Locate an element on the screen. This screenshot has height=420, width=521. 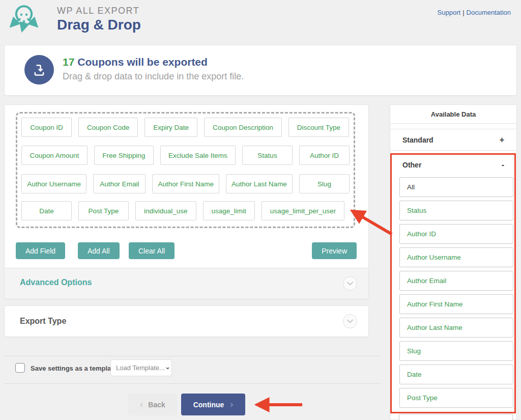
available-field-item: Author ID is located at coordinates (456, 234).